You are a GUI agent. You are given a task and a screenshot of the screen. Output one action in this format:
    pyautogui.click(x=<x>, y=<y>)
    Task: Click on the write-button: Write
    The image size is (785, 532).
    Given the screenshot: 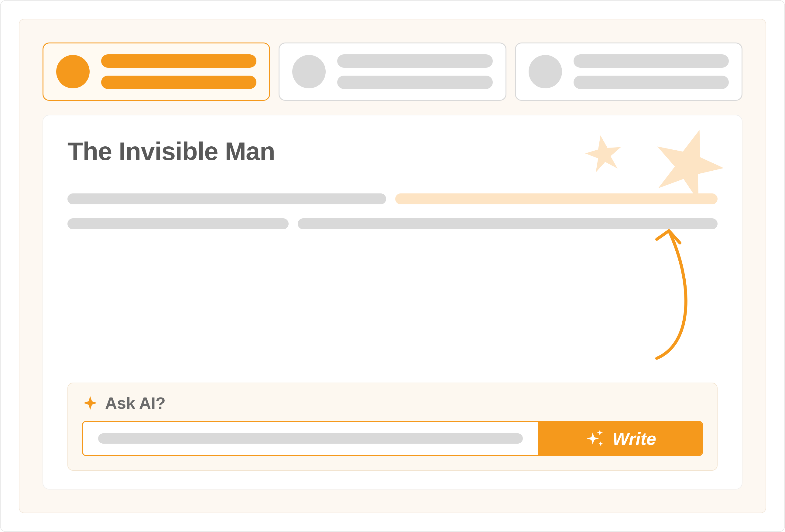 What is the action you would take?
    pyautogui.click(x=620, y=438)
    